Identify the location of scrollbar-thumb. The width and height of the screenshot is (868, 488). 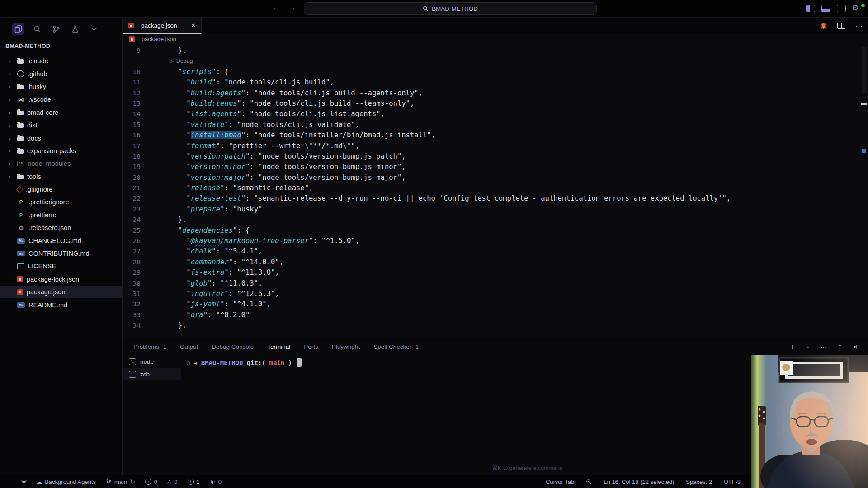
(864, 70).